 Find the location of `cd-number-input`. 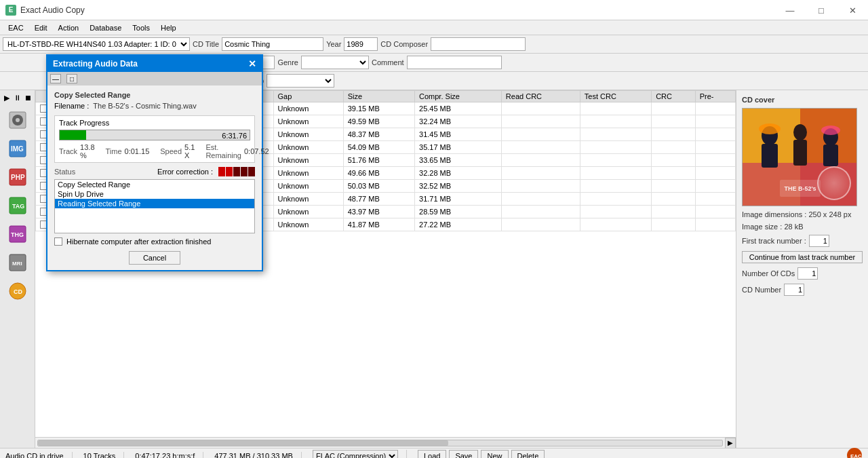

cd-number-input is located at coordinates (794, 290).